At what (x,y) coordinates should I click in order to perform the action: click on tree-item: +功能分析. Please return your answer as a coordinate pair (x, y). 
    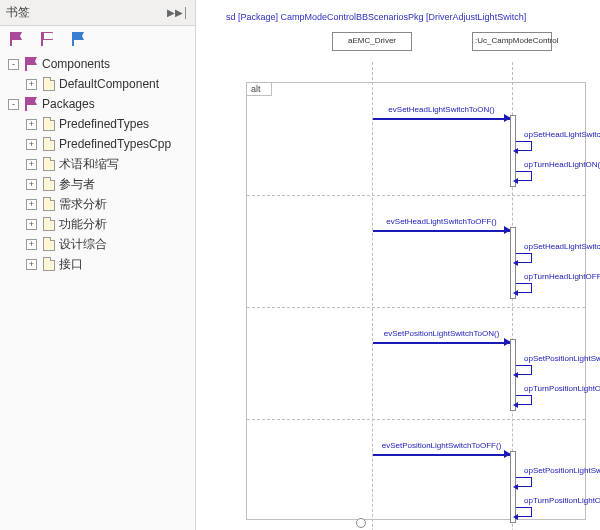
    Looking at the image, I should click on (98, 224).